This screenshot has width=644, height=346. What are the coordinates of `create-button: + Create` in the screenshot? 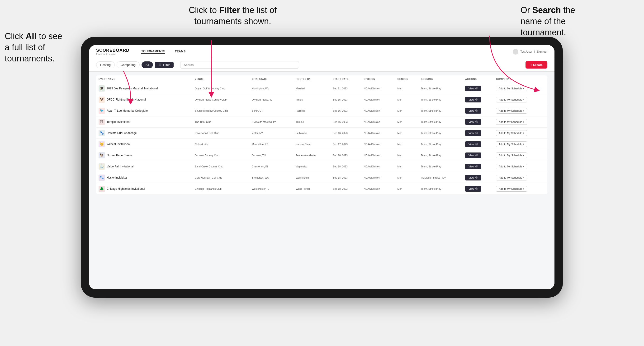 It's located at (536, 65).